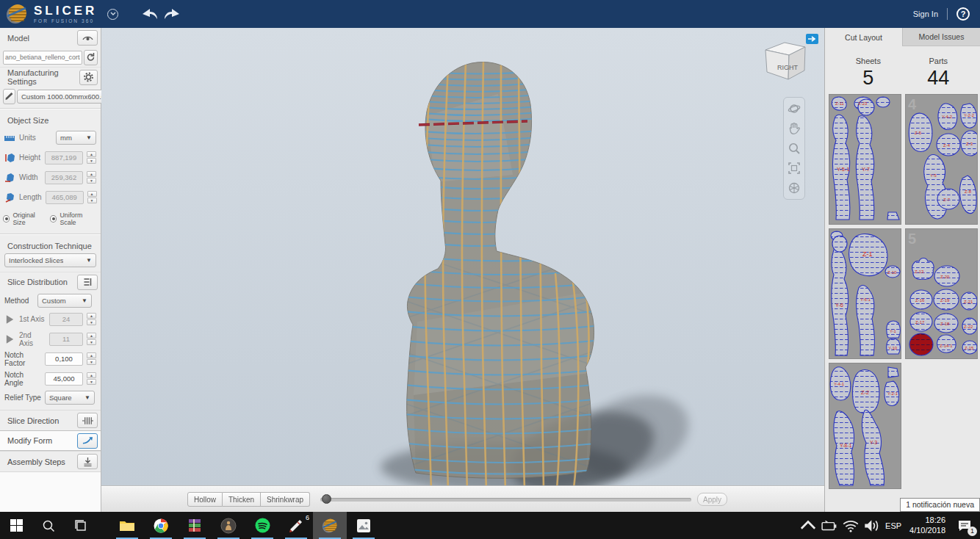 This screenshot has height=539, width=980. What do you see at coordinates (868, 73) in the screenshot?
I see `sheets-stat: Sheets 5` at bounding box center [868, 73].